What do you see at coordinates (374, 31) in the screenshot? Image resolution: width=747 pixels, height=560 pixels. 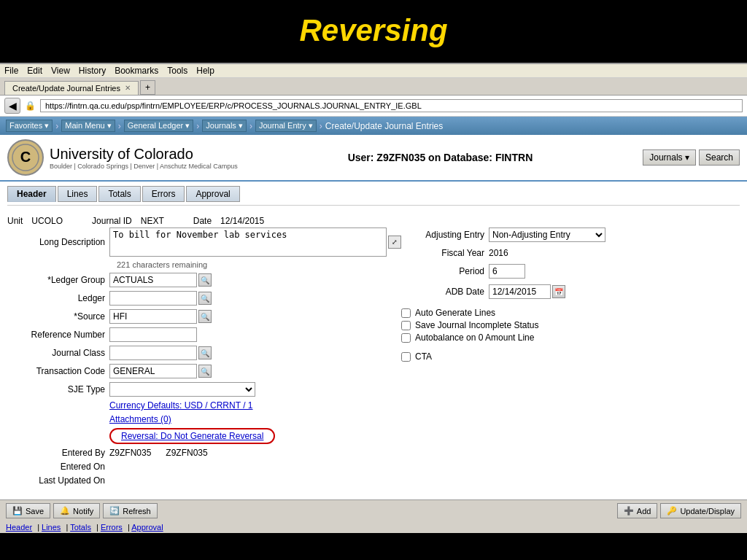 I see `page-title: Reversing` at bounding box center [374, 31].